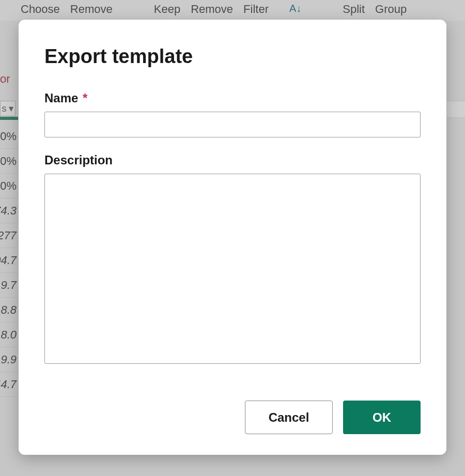 This screenshot has width=465, height=476. What do you see at coordinates (61, 98) in the screenshot?
I see `name-label-text: Name` at bounding box center [61, 98].